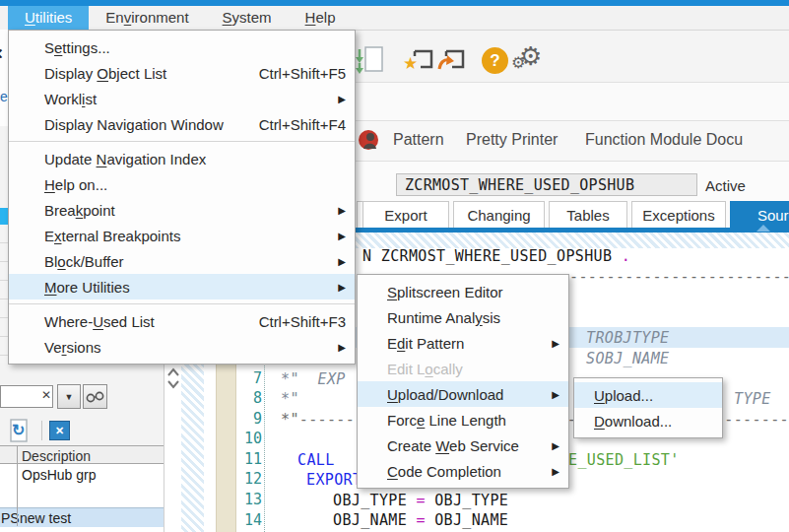  Describe the element at coordinates (473, 292) in the screenshot. I see `menu-item-label: Splitscreen Editor` at that location.